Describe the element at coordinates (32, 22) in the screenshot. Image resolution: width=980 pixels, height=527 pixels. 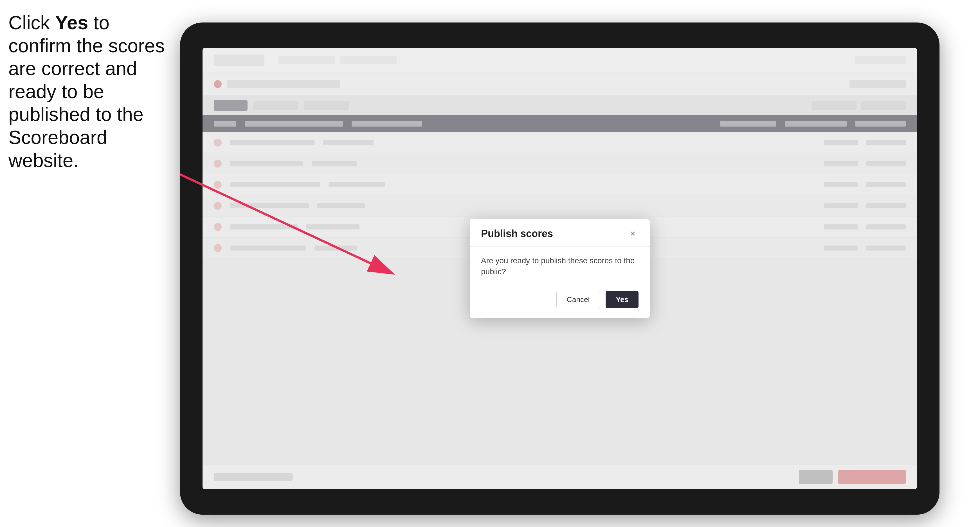
I see `instruction-prefix: Click` at that location.